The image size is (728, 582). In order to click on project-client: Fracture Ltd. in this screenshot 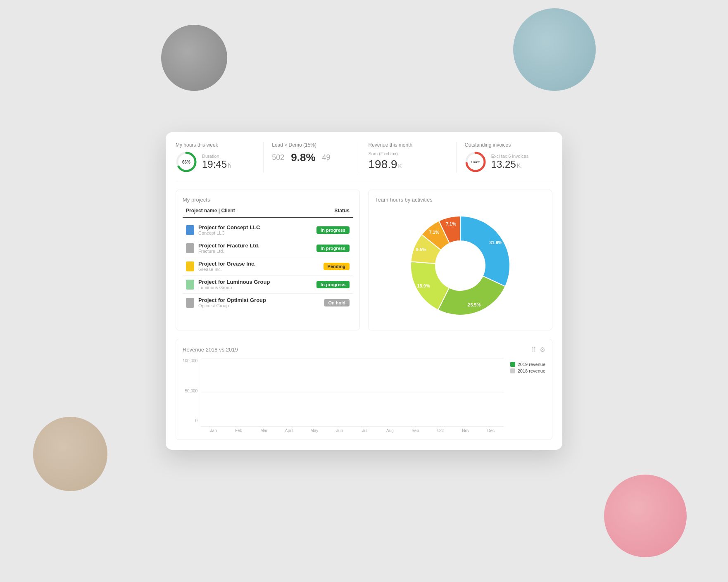, I will do `click(229, 251)`.